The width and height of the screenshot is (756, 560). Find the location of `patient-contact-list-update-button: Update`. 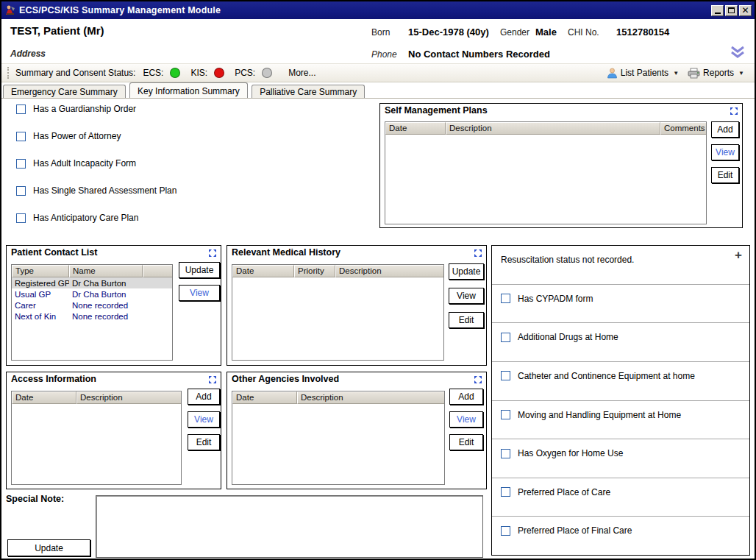

patient-contact-list-update-button: Update is located at coordinates (199, 270).